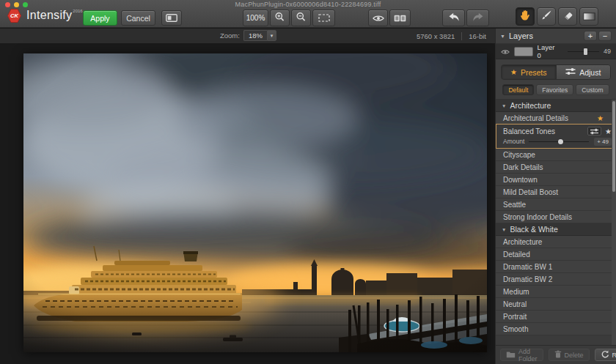 This screenshot has width=616, height=364. Describe the element at coordinates (515, 305) in the screenshot. I see `preset-label: Neutral` at that location.